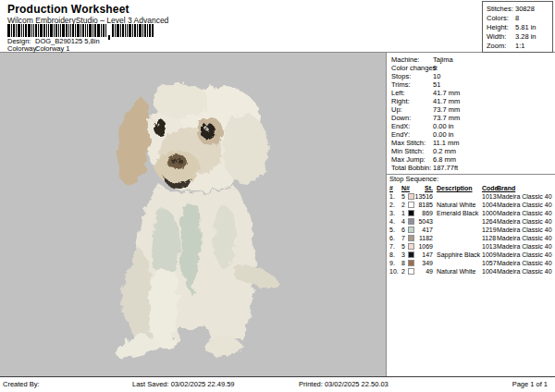 The height and width of the screenshot is (392, 555). Describe the element at coordinates (471, 85) in the screenshot. I see `info-trims: Trims:51` at that location.